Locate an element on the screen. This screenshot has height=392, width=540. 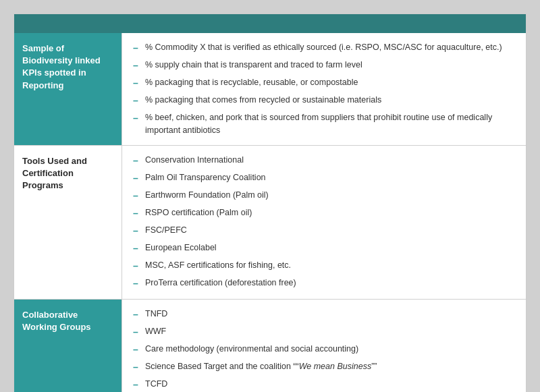
list-item: –FSC/PEFC is located at coordinates (324, 231).